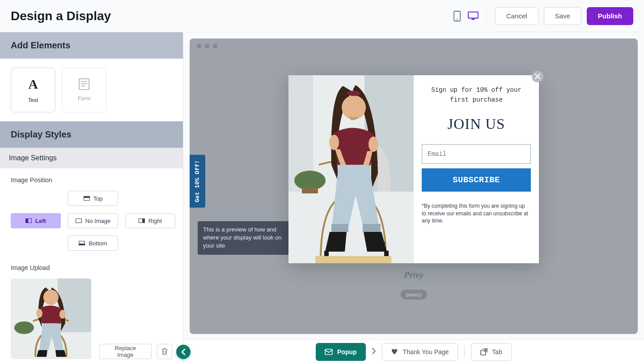 This screenshot has height=364, width=644. Describe the element at coordinates (341, 352) in the screenshot. I see `nav-popup: Popup` at that location.